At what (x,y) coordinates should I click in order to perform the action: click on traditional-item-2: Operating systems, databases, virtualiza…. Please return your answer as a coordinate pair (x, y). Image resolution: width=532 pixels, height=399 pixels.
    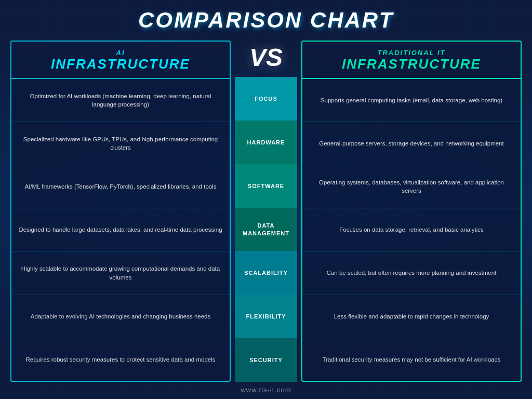
    Looking at the image, I should click on (411, 187).